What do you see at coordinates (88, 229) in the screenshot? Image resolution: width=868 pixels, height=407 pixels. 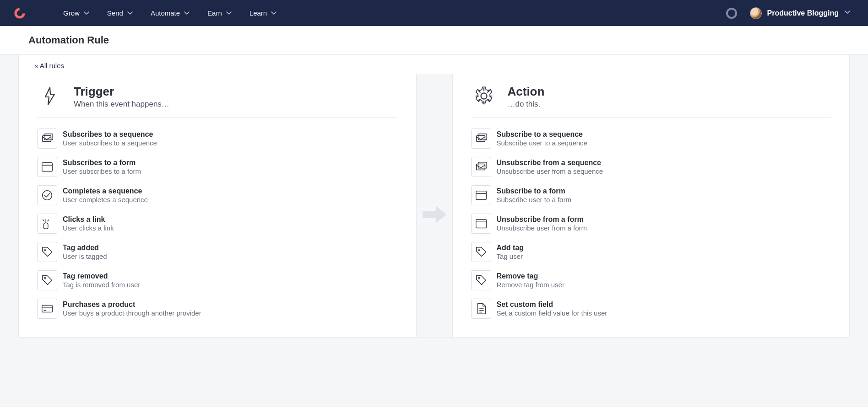 I see `option-desc: User clicks a link` at bounding box center [88, 229].